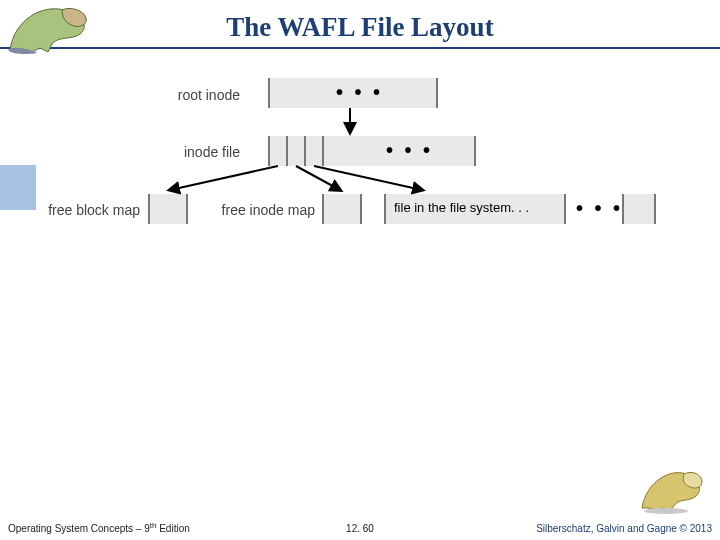 This screenshot has height=540, width=720. Describe the element at coordinates (639, 209) in the screenshot. I see `trailing-box` at that location.